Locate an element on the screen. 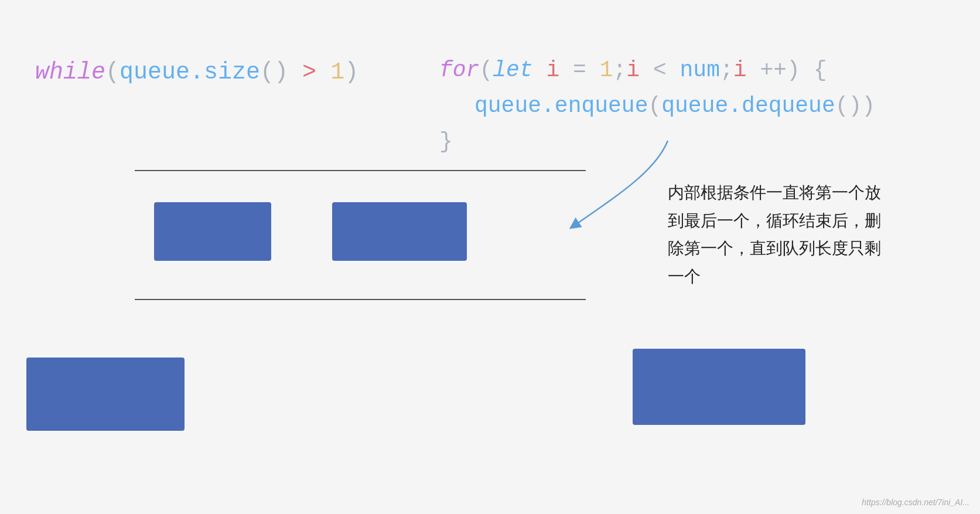 This screenshot has height=514, width=980. operator-gt: > is located at coordinates (309, 73).